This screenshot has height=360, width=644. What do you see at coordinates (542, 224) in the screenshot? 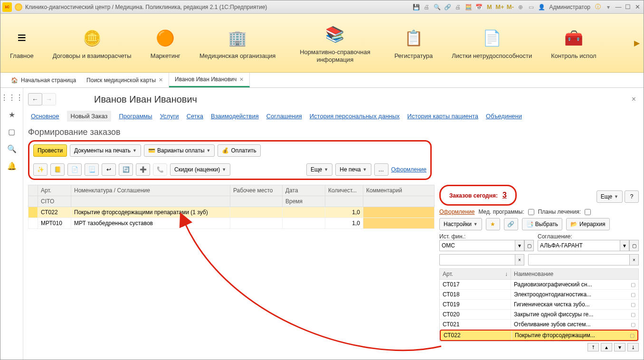
I see `select-button: 📑 Выбрать` at bounding box center [542, 224].